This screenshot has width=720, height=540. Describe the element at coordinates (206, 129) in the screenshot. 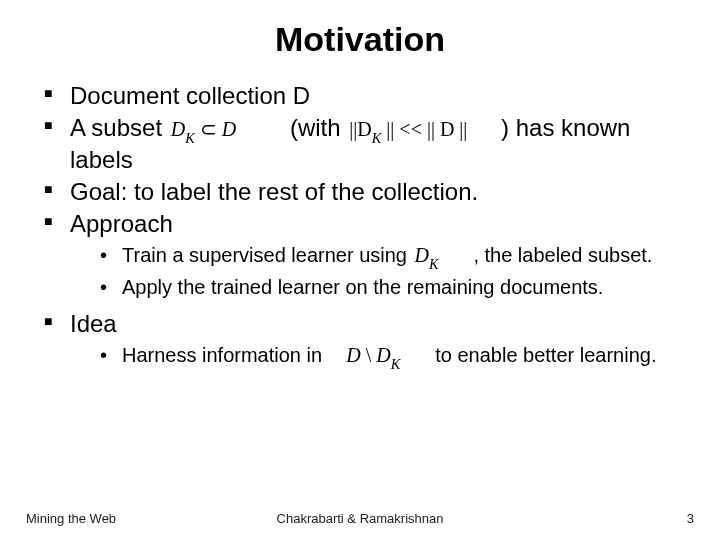

I see `math-dk-subset-d: DK ⊂ D` at that location.